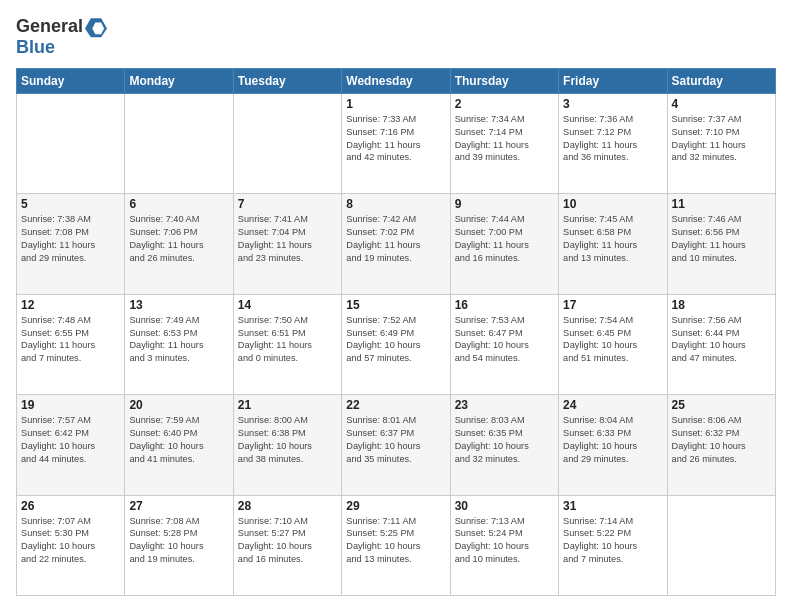 The image size is (792, 612). Describe the element at coordinates (396, 344) in the screenshot. I see `calendar-cell: 15Sunrise: 7:52 AM Sunset: 6:49 PM Dayli…` at that location.